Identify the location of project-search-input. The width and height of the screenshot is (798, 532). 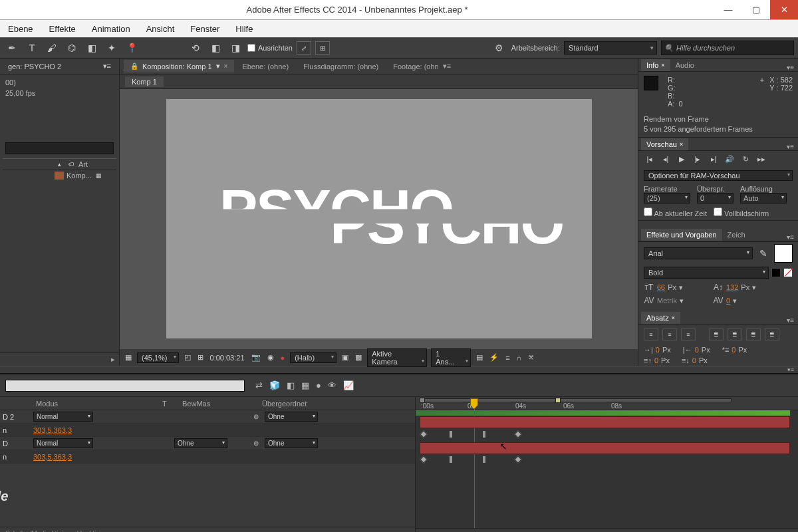
(60, 148).